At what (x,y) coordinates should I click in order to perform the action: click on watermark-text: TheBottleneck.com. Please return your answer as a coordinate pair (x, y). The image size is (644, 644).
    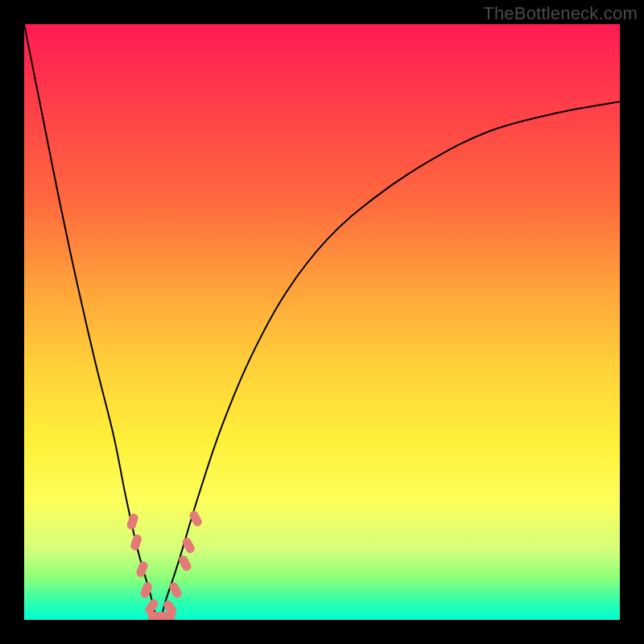
    Looking at the image, I should click on (560, 14).